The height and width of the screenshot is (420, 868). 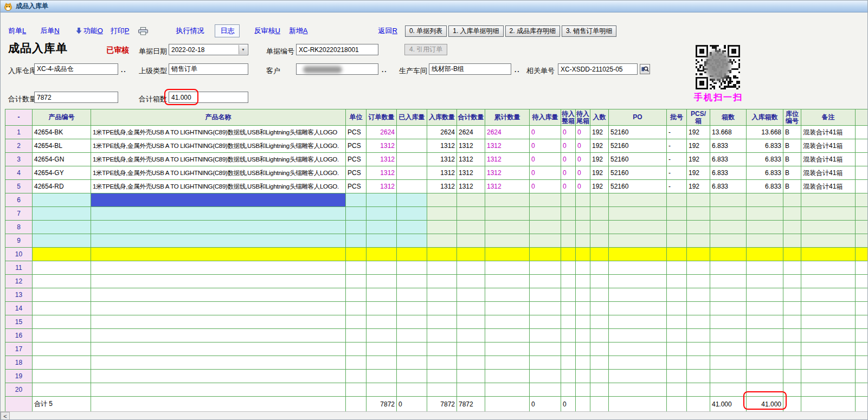 What do you see at coordinates (677, 118) in the screenshot?
I see `column-header-batch: 批号` at bounding box center [677, 118].